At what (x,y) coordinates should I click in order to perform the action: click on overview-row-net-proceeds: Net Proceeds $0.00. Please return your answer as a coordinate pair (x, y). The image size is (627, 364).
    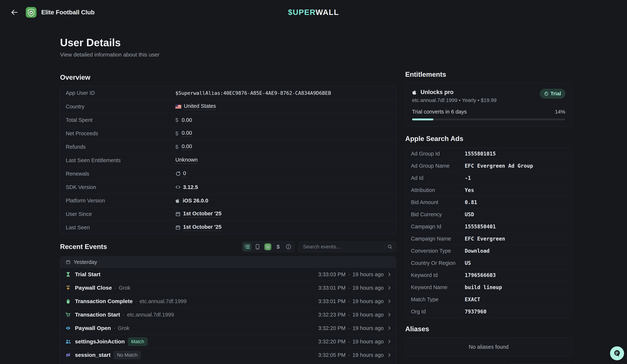
    Looking at the image, I should click on (228, 133).